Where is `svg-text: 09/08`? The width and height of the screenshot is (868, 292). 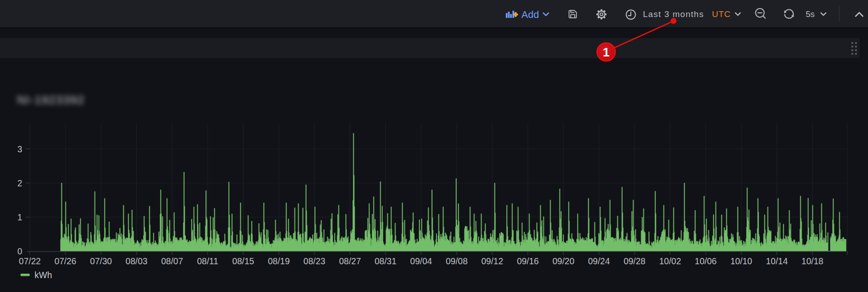 svg-text: 09/08 is located at coordinates (456, 261).